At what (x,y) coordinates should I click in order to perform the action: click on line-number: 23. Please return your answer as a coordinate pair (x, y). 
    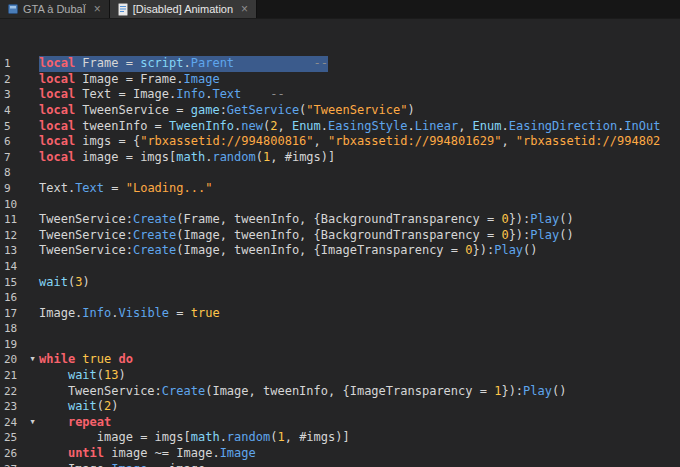
    Looking at the image, I should click on (13, 407).